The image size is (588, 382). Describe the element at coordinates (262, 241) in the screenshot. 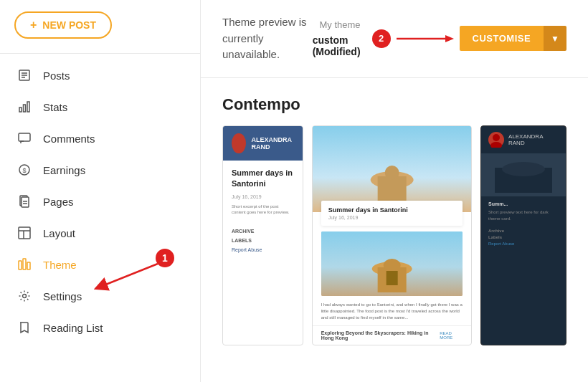

I see `card1-sidebar: Archive Labels Report Abuse` at that location.